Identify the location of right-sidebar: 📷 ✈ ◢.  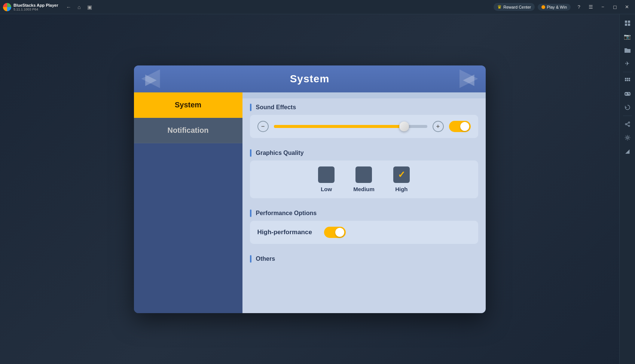
(627, 189).